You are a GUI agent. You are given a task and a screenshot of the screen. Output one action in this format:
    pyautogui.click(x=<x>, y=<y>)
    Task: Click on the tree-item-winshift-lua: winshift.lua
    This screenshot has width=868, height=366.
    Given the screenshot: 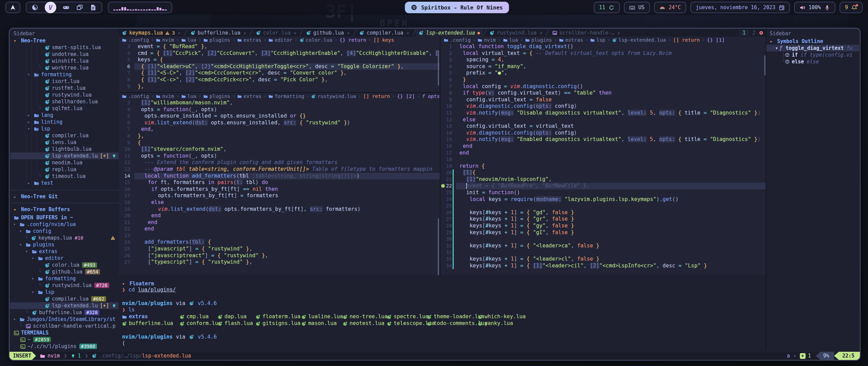 What is the action you would take?
    pyautogui.click(x=64, y=61)
    